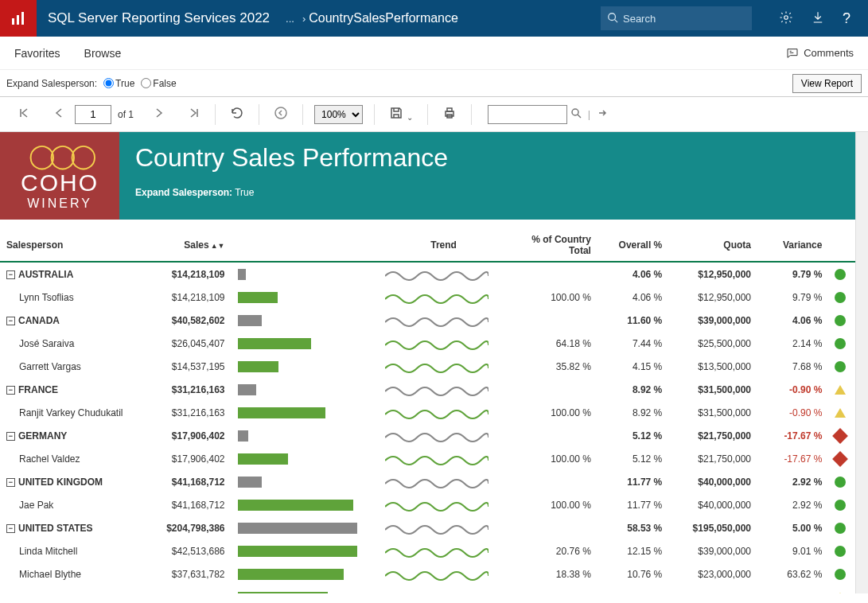  Describe the element at coordinates (191, 528) in the screenshot. I see `cell-sales: $204,798,386` at that location.